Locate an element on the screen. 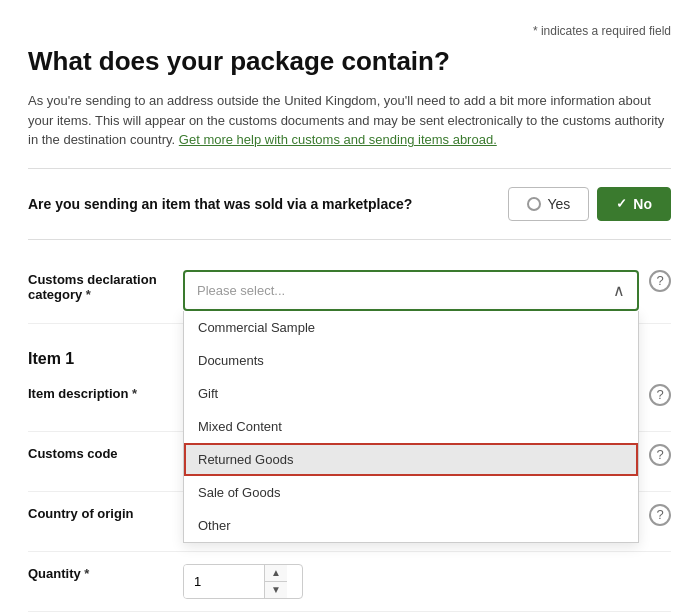 The image size is (699, 615). dropdown-item-other: Other is located at coordinates (411, 526).